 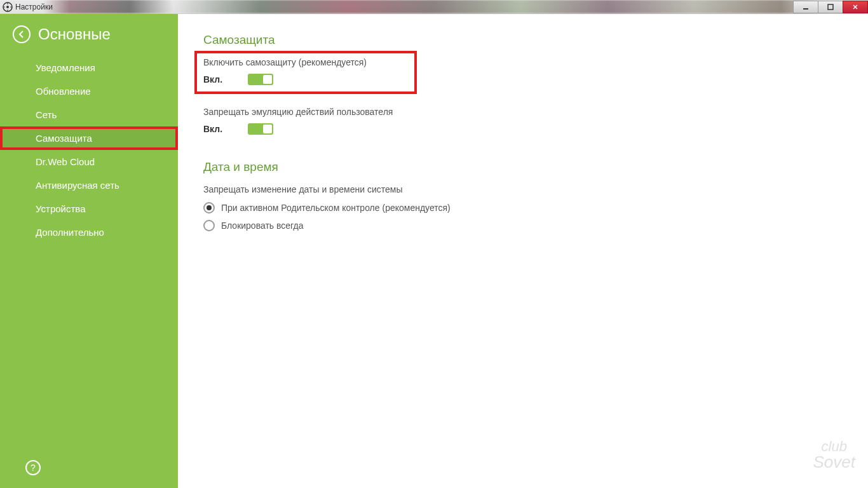 I want to click on section-title-datetime: Дата и время, so click(x=523, y=167).